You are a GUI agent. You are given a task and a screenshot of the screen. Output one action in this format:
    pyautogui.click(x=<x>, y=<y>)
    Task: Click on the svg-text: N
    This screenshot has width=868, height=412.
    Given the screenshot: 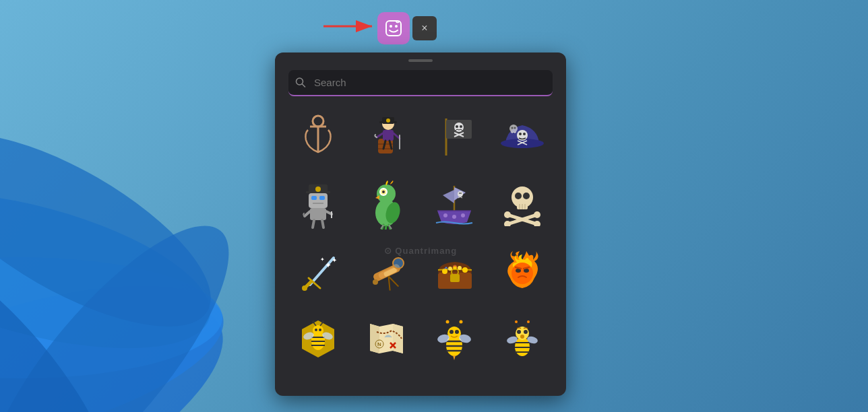 What is the action you would take?
    pyautogui.click(x=379, y=345)
    